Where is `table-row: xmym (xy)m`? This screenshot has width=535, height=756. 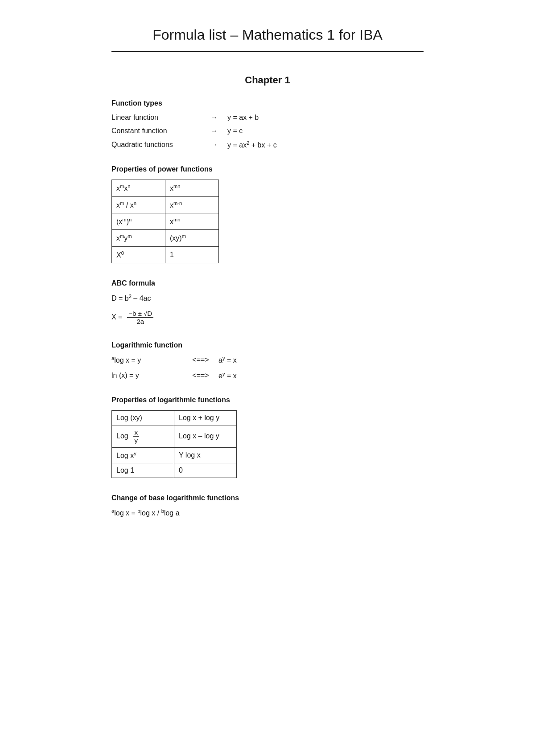
table-row: xmym (xy)m is located at coordinates (165, 238).